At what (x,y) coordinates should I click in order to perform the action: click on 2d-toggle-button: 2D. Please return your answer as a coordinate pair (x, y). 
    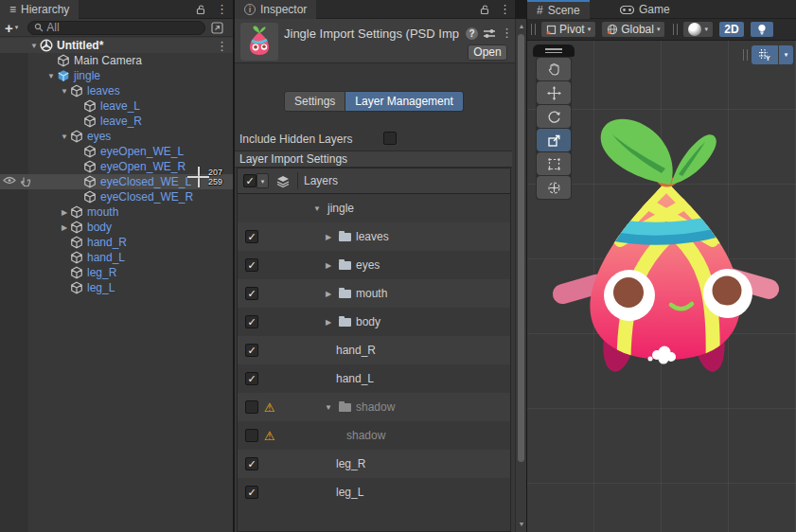
    Looking at the image, I should click on (732, 29).